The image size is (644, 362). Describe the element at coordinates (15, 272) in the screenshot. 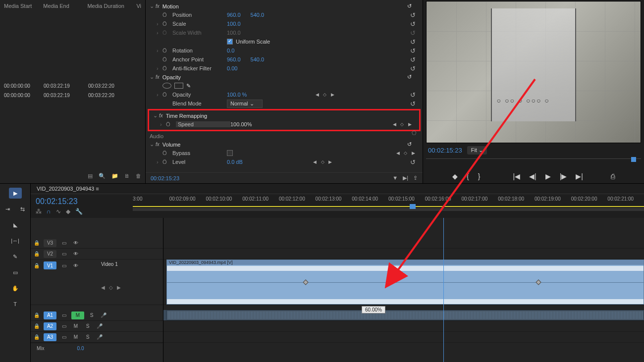

I see `rectangle-tool: ▭` at that location.